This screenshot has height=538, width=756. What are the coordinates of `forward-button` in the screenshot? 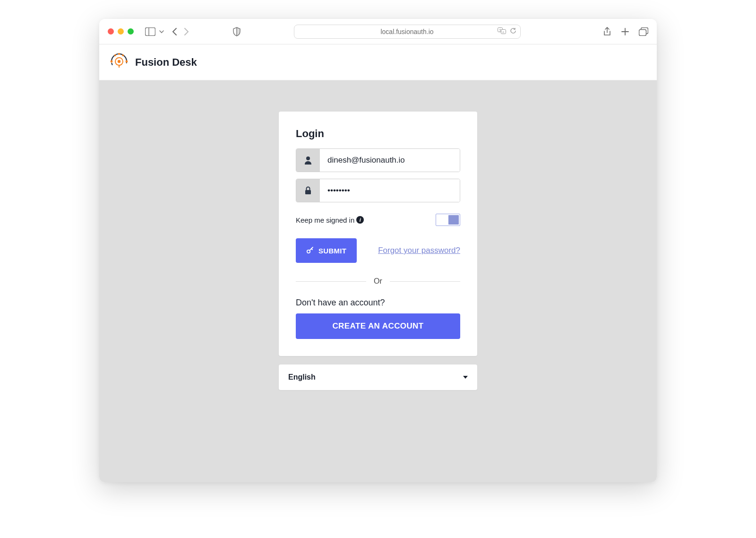 It's located at (186, 32).